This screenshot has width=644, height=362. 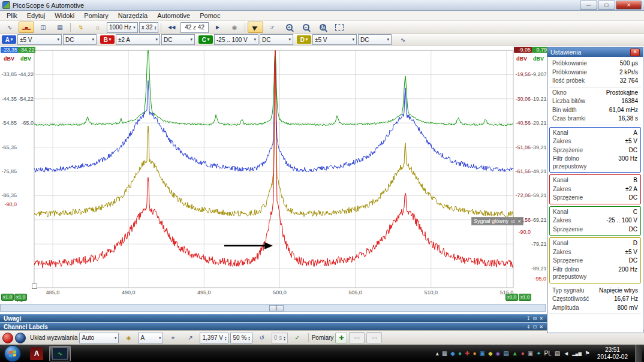 What do you see at coordinates (174, 16) in the screenshot?
I see `menu-item-automotive: Automotive` at bounding box center [174, 16].